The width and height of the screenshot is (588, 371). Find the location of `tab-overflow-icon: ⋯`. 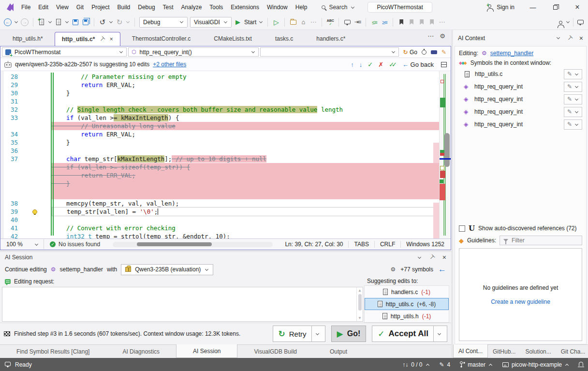

tab-overflow-icon: ⋯ is located at coordinates (430, 36).